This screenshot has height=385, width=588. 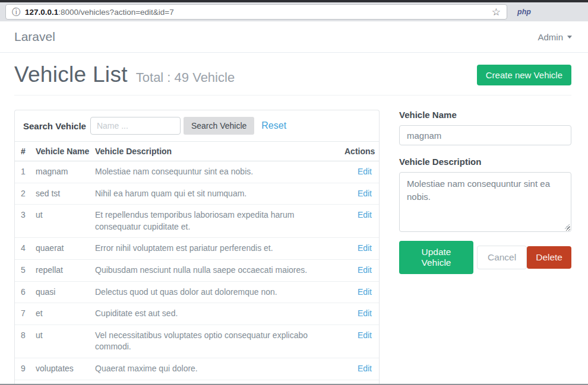 What do you see at coordinates (215, 271) in the screenshot?
I see `row-vehicle-description: Quibusdam nesciunt nulla nulla saepe occ…` at bounding box center [215, 271].